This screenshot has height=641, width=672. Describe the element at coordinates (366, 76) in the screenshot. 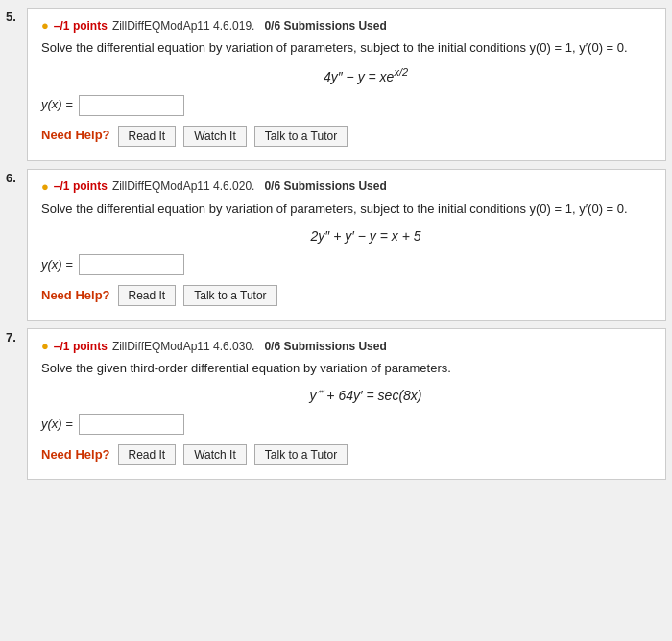

I see `problem-5-equation: 4y″ − y = xex/2` at that location.